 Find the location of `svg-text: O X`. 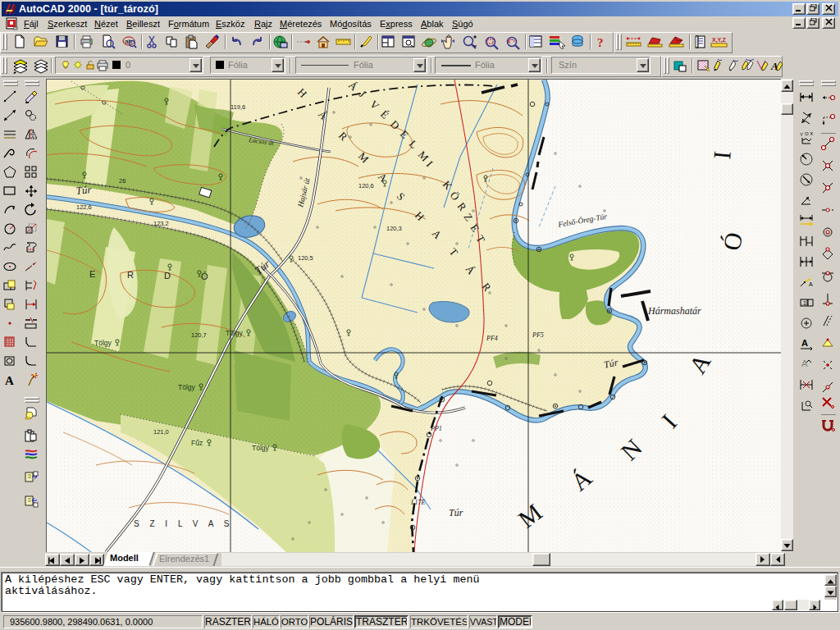

svg-text: O X is located at coordinates (809, 134).